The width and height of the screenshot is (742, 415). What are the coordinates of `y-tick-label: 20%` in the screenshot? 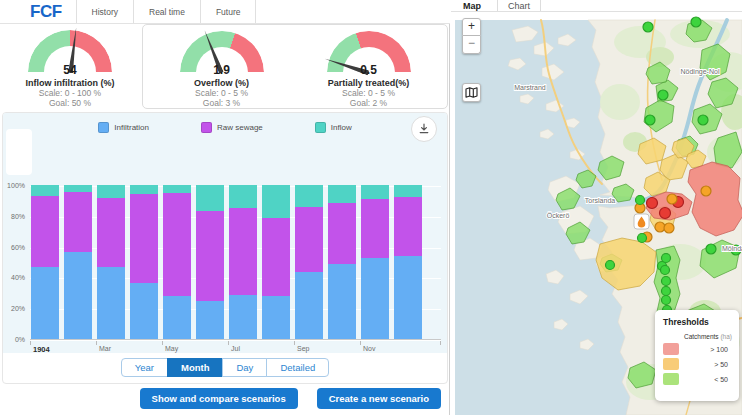 It's located at (18, 308).